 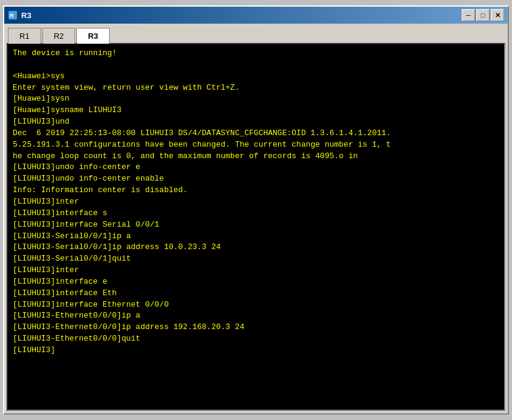 I want to click on minimize-button: ─, so click(x=468, y=15).